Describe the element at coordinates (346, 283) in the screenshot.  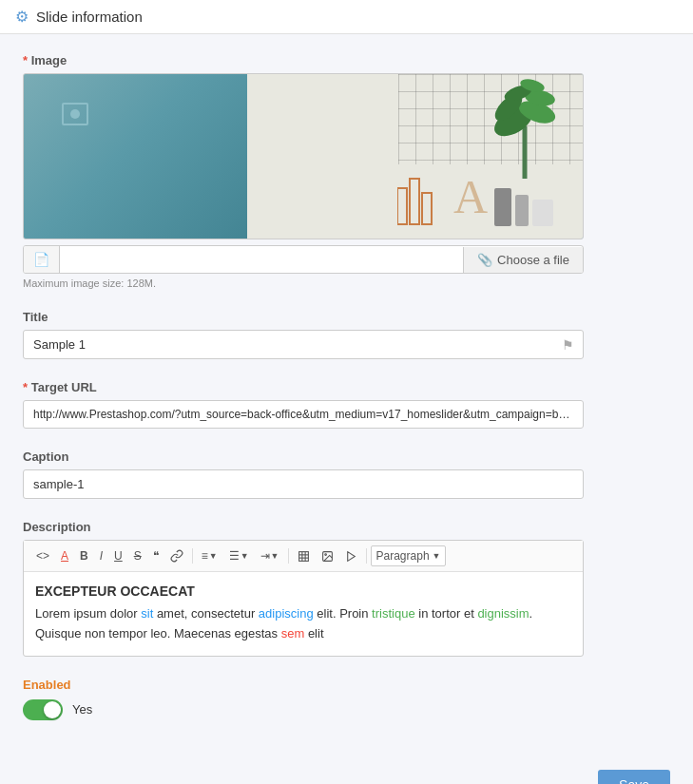
I see `file-size-hint: Maximum image size: 128M.` at that location.